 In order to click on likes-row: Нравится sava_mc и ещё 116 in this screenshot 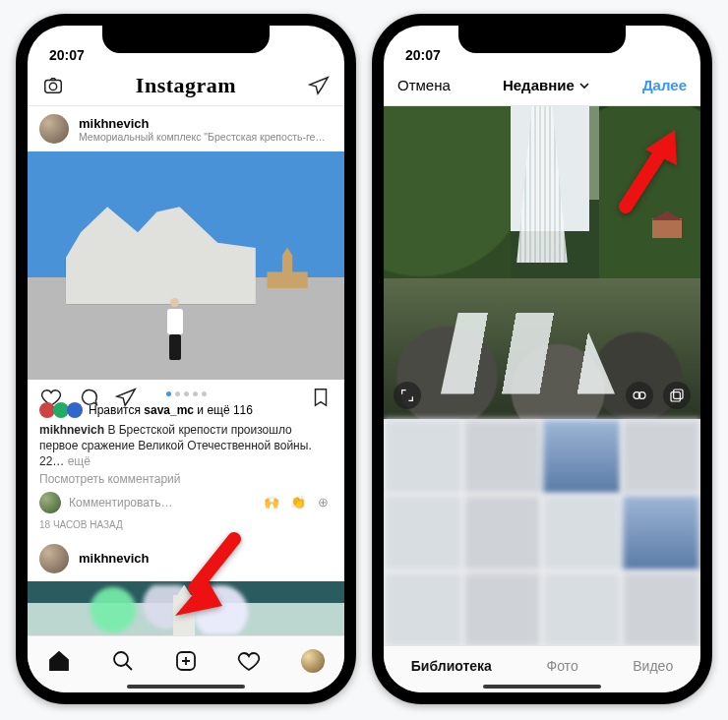, I will do `click(186, 410)`.